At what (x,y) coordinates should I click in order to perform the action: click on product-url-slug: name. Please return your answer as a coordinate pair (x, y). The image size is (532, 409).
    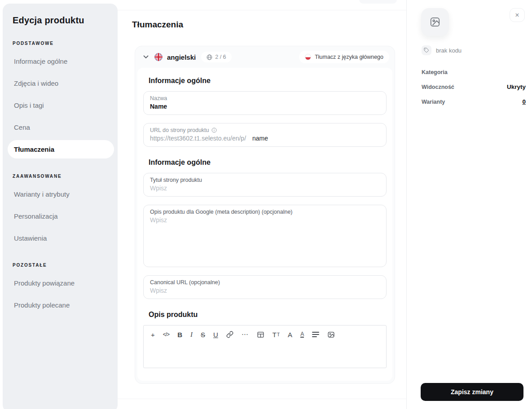
    Looking at the image, I should click on (260, 138).